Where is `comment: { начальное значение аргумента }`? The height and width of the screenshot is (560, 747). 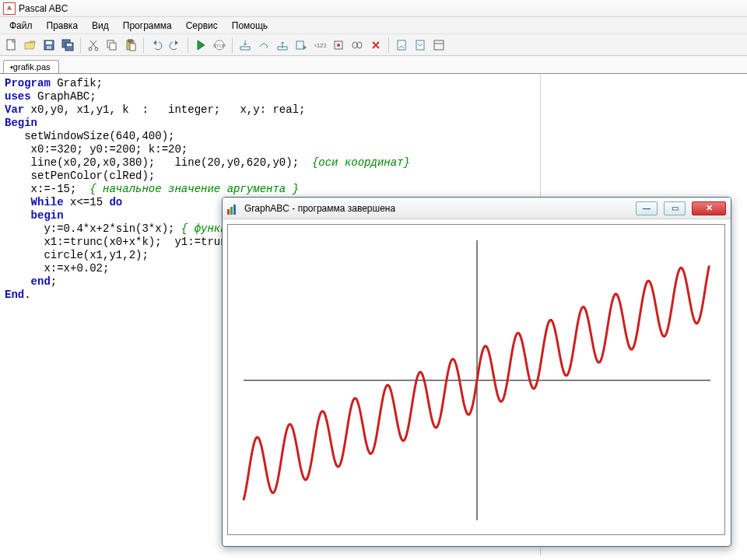
comment: { начальное значение аргумента } is located at coordinates (195, 189).